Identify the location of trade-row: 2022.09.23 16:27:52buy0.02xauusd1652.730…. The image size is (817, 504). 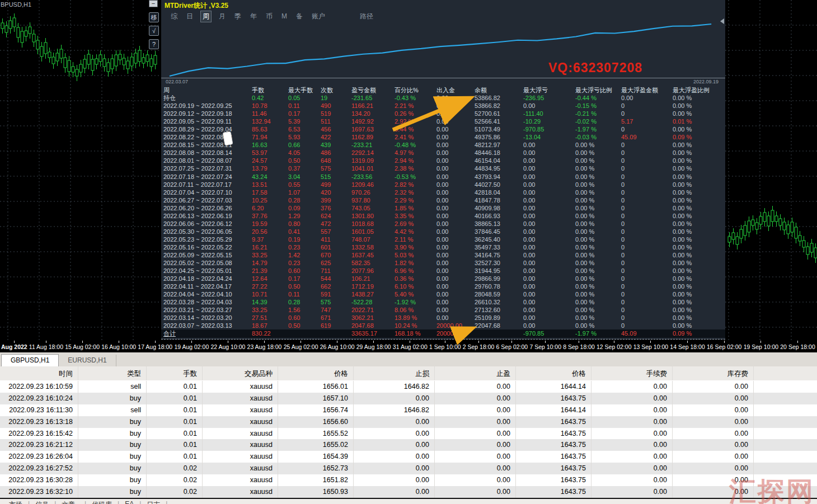
(408, 469).